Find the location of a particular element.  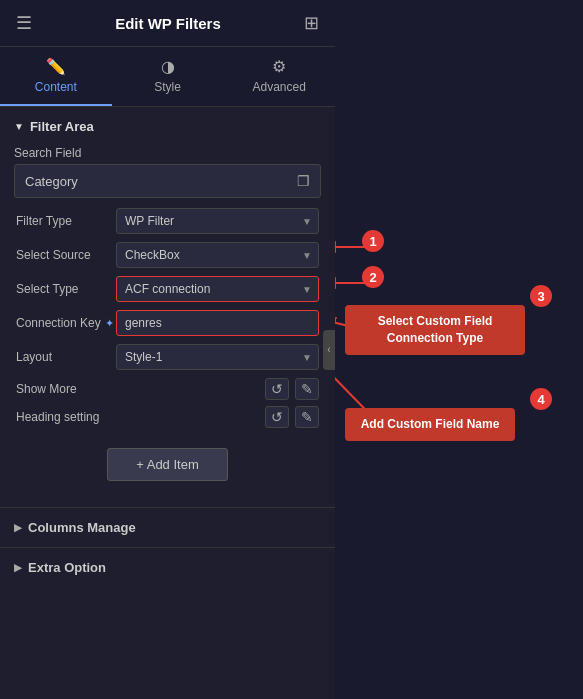

grid-icon: ⊞ is located at coordinates (312, 23).